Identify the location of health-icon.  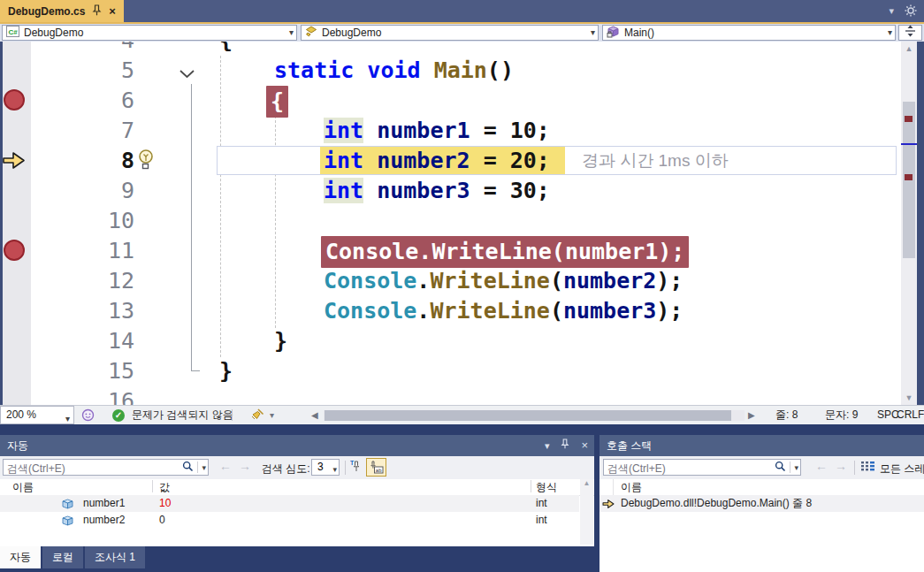
(88, 416).